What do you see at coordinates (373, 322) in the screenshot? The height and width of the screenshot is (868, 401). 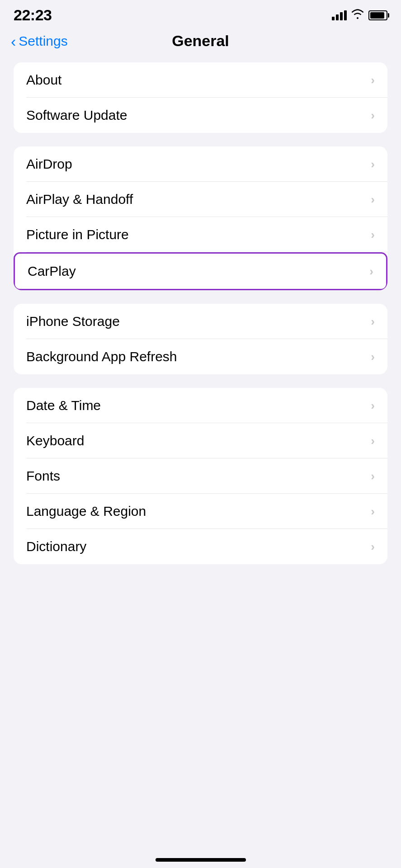 I see `iphone-storage-chevron-icon: ›` at bounding box center [373, 322].